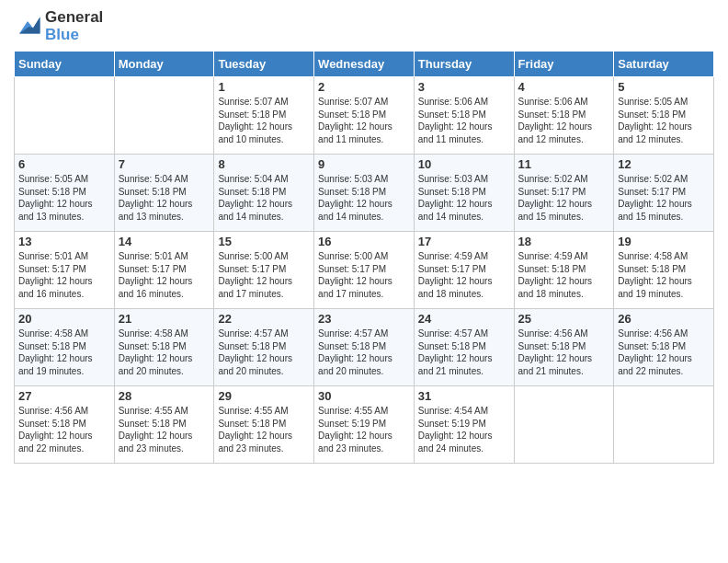  Describe the element at coordinates (165, 318) in the screenshot. I see `day-number: 21` at that location.